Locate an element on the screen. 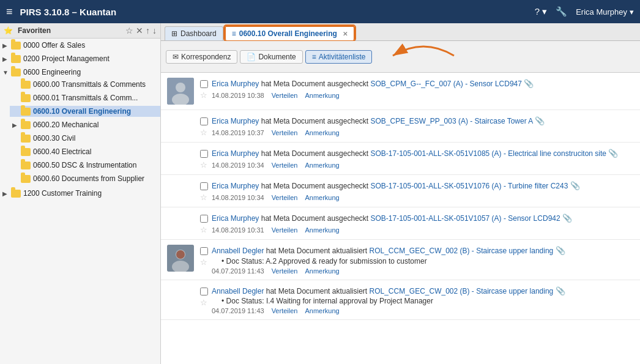 The height and width of the screenshot is (364, 640). activity-anmerkung-1: Anmerkung is located at coordinates (322, 95).